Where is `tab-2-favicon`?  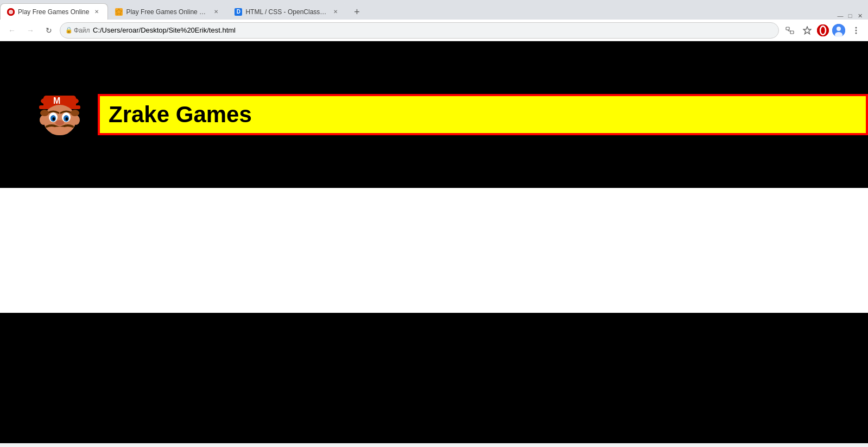
tab-2-favicon is located at coordinates (119, 12).